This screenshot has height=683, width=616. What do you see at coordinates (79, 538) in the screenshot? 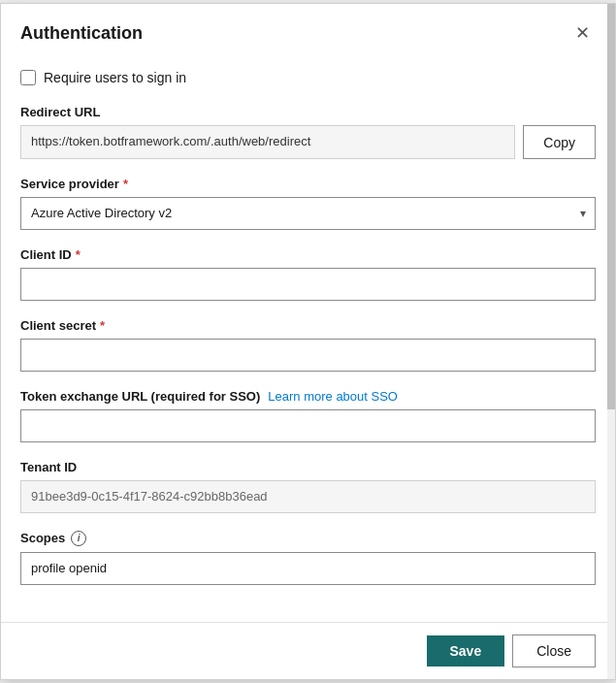
I see `scopes-info-icon: i` at bounding box center [79, 538].